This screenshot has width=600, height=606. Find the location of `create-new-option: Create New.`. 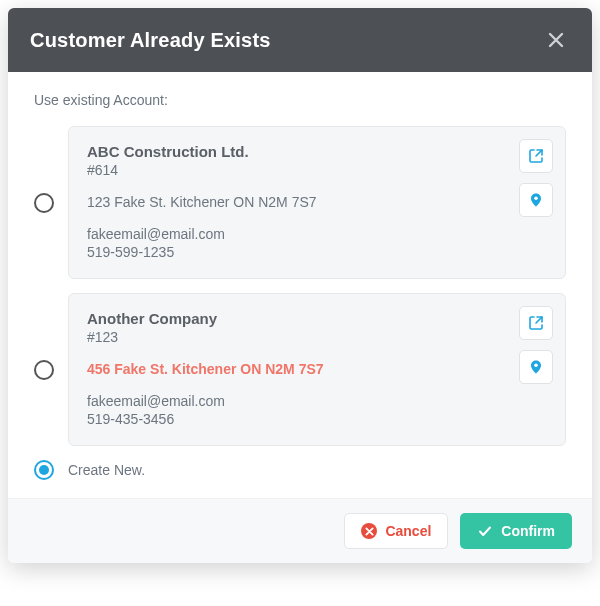

create-new-option: Create New. is located at coordinates (300, 470).